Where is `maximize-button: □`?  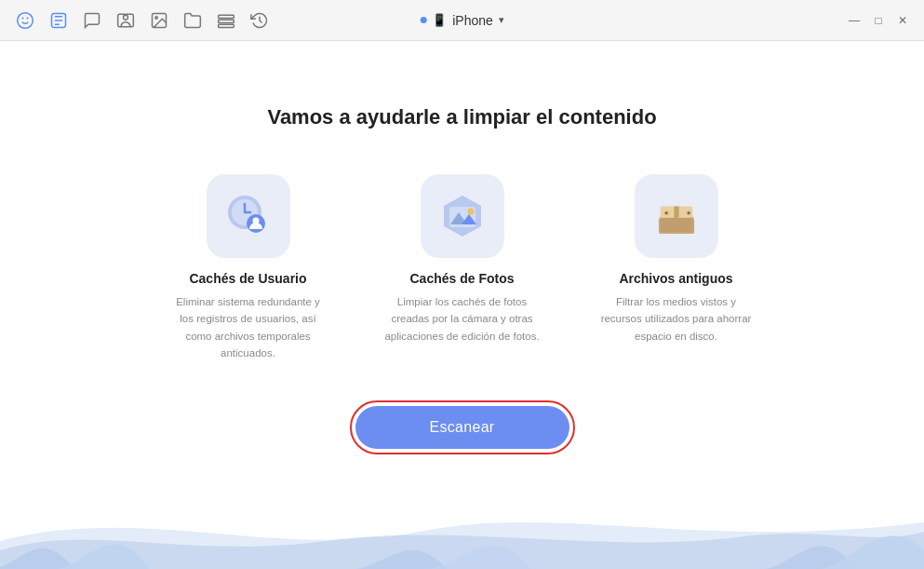
maximize-button: □ is located at coordinates (878, 20).